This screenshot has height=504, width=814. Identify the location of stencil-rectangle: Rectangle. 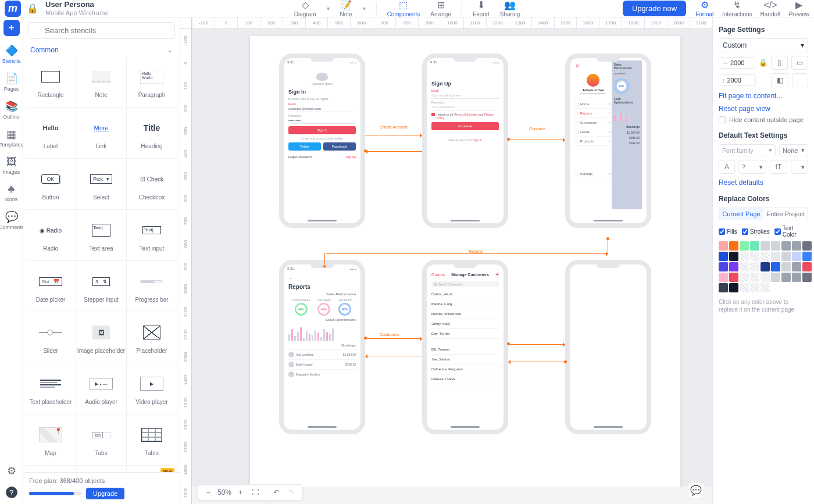
(51, 82).